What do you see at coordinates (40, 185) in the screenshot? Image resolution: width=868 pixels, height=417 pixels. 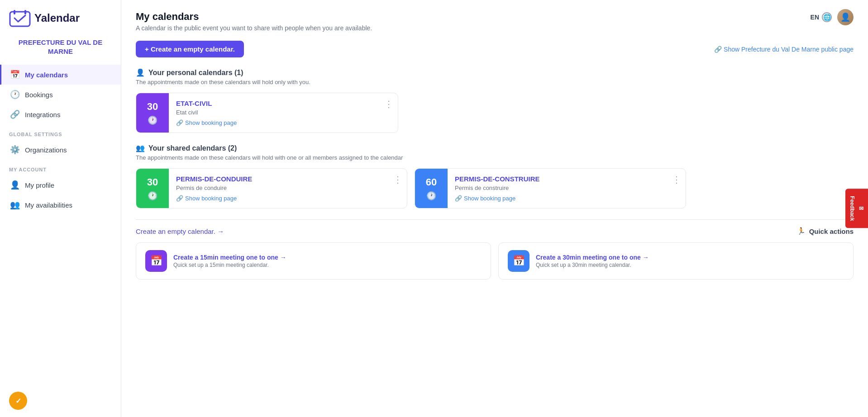 I see `nav-label-my-profile: My profile` at bounding box center [40, 185].